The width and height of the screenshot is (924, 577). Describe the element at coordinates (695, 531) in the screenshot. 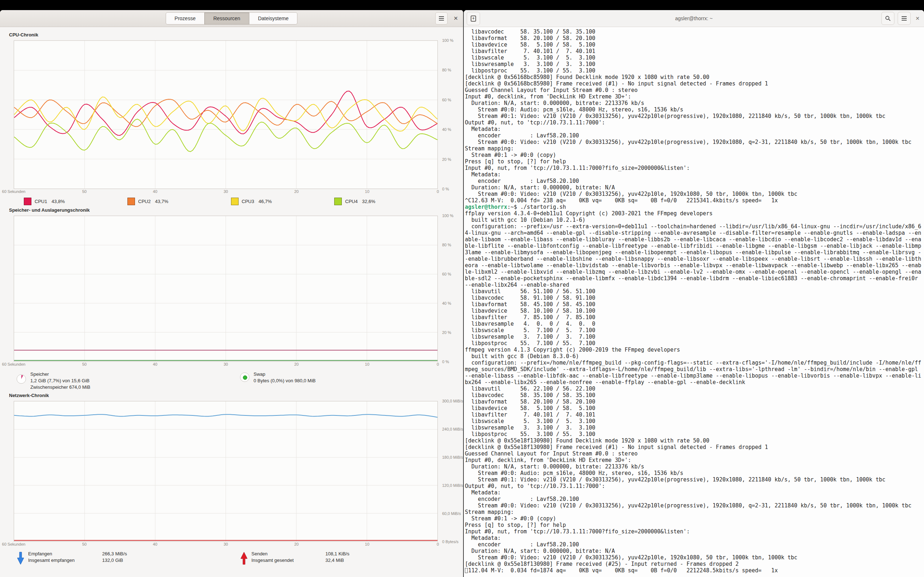

I see `terminal-line: Input #0, nut, from 'tcp://10.73.1.11:70…` at that location.